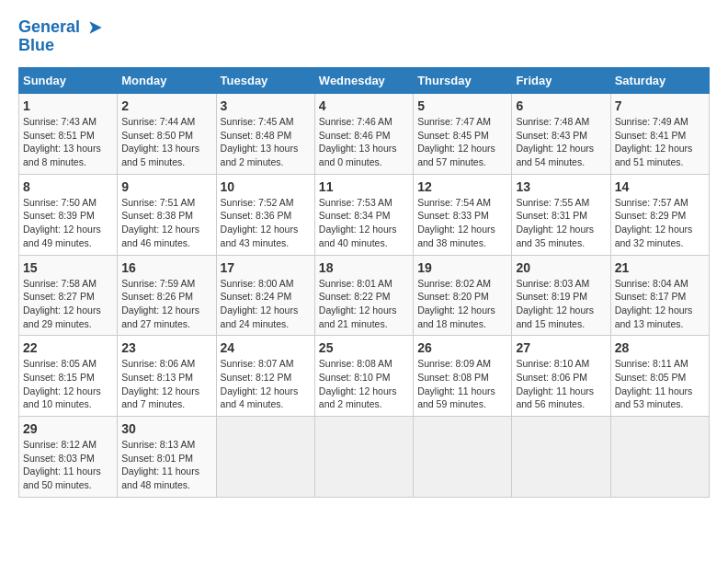 This screenshot has height=563, width=728. Describe the element at coordinates (364, 214) in the screenshot. I see `calendar-week-row: 8 Sunrise: 7:50 AMSunset: 8:39 PMDayligh…` at that location.